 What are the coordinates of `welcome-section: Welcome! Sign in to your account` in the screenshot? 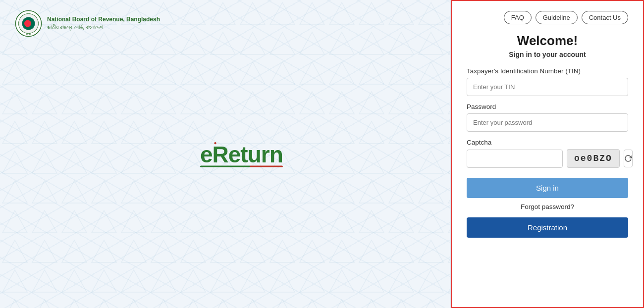 It's located at (547, 46).